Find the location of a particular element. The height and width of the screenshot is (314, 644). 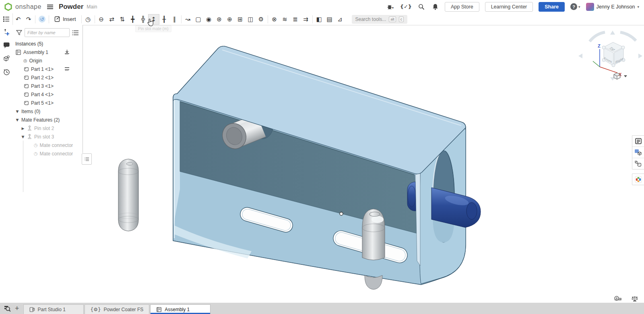

mate-revolute-icon: ⇄ is located at coordinates (112, 19).